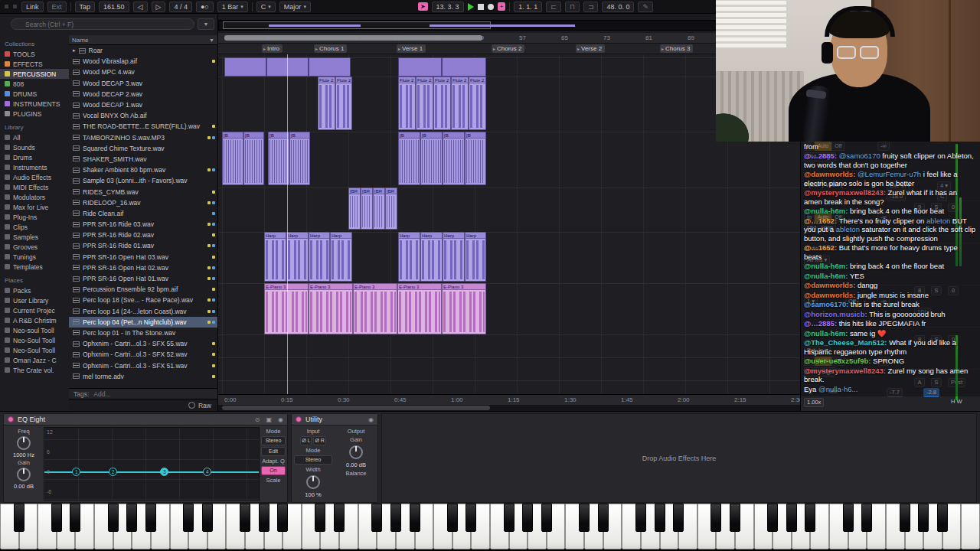 This screenshot has height=551, width=980. Describe the element at coordinates (554, 7) in the screenshot. I see `punch-in-button: ⊏` at that location.